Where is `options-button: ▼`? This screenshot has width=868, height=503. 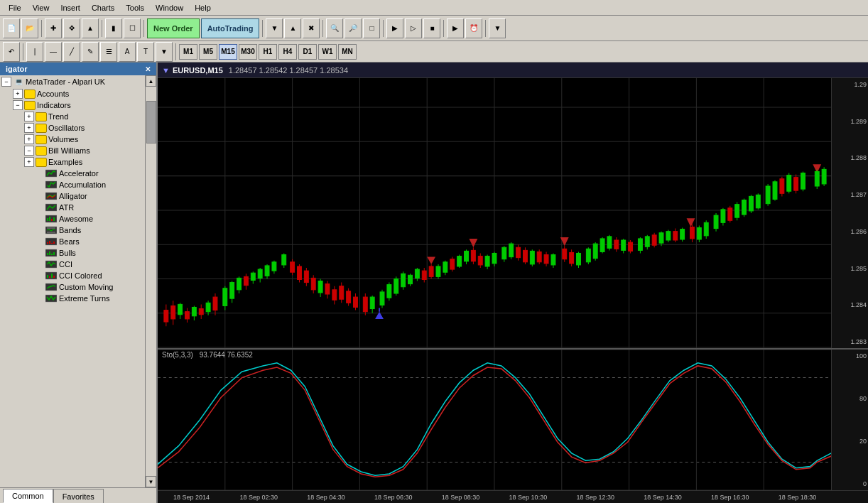
options-button: ▼ is located at coordinates (497, 28).